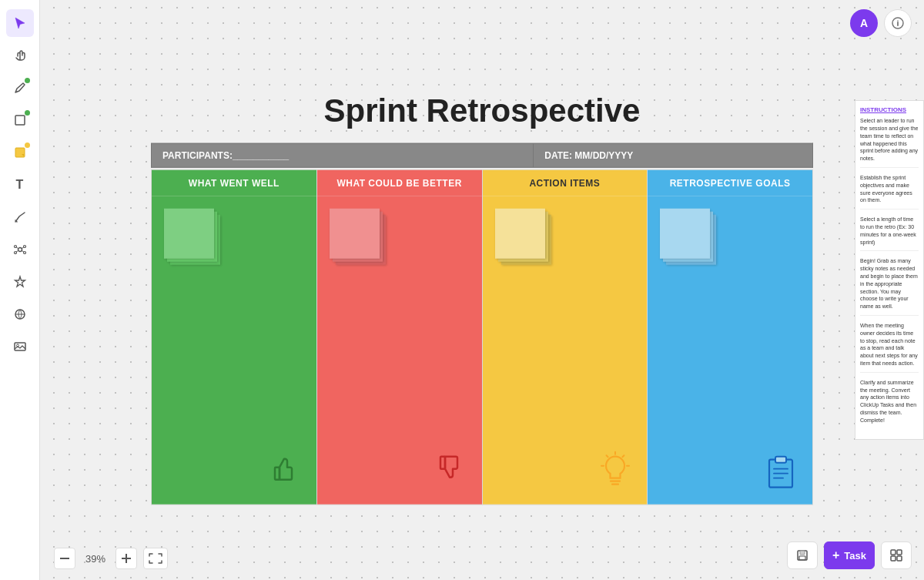 The width and height of the screenshot is (924, 580). Describe the element at coordinates (836, 555) in the screenshot. I see `task-plus-icon: +` at that location.